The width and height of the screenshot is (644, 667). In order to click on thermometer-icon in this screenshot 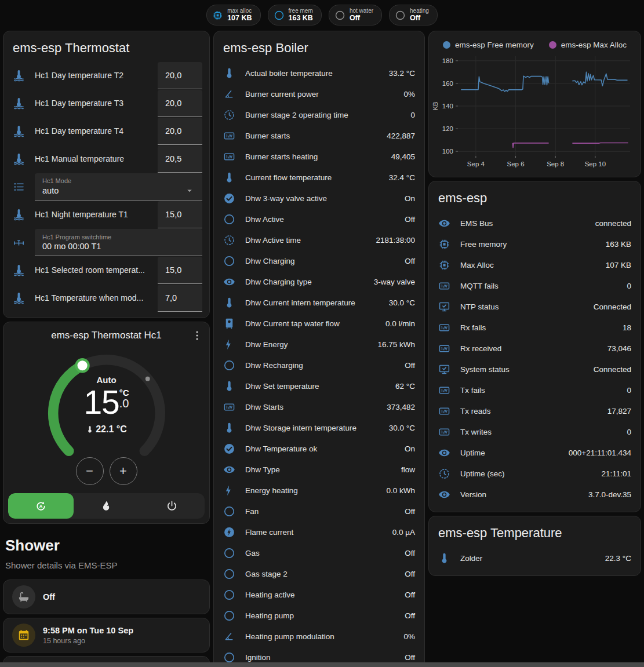, I will do `click(444, 559)`.